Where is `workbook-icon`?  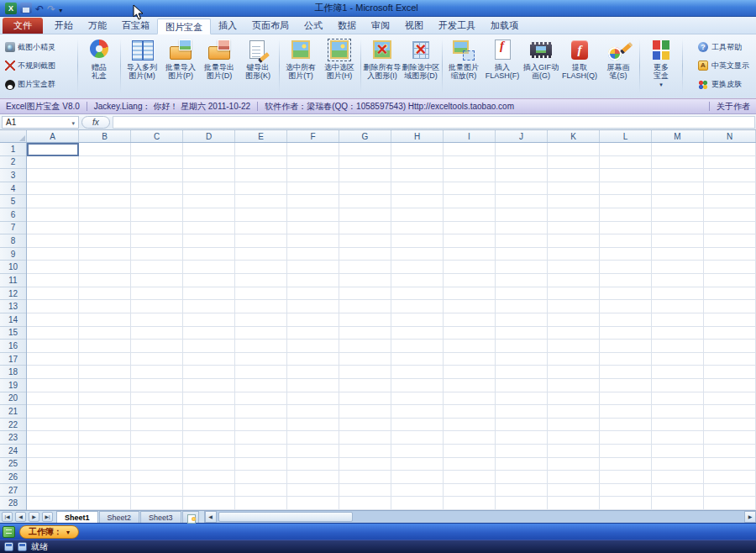 workbook-icon is located at coordinates (8, 532).